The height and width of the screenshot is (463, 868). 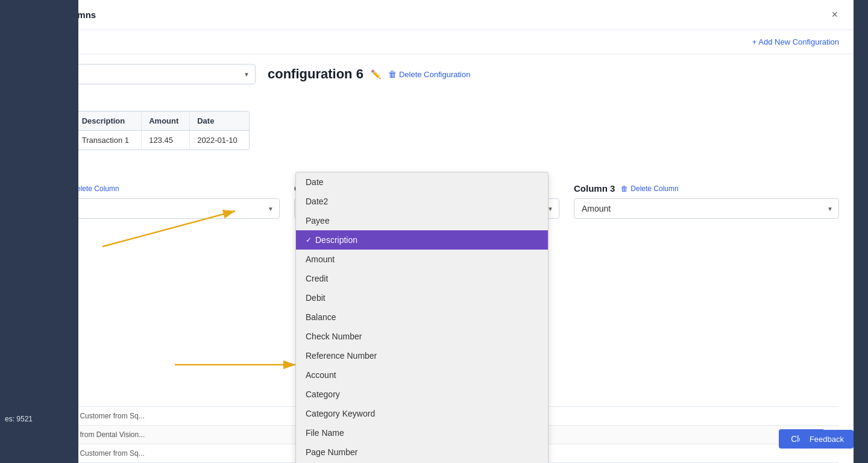 What do you see at coordinates (422, 394) in the screenshot?
I see `dropdown-item-category: Category` at bounding box center [422, 394].